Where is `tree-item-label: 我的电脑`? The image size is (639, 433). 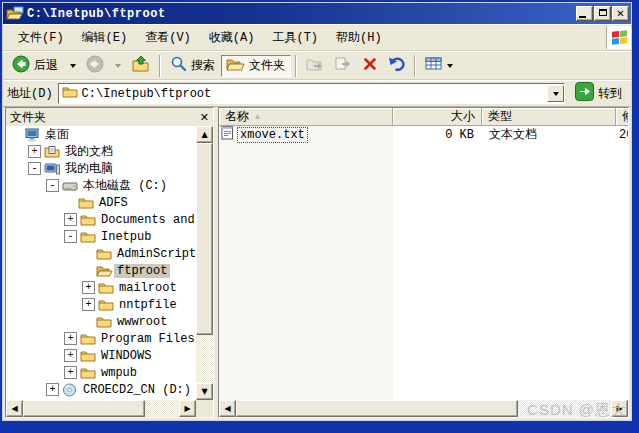 tree-item-label: 我的电脑 is located at coordinates (89, 168).